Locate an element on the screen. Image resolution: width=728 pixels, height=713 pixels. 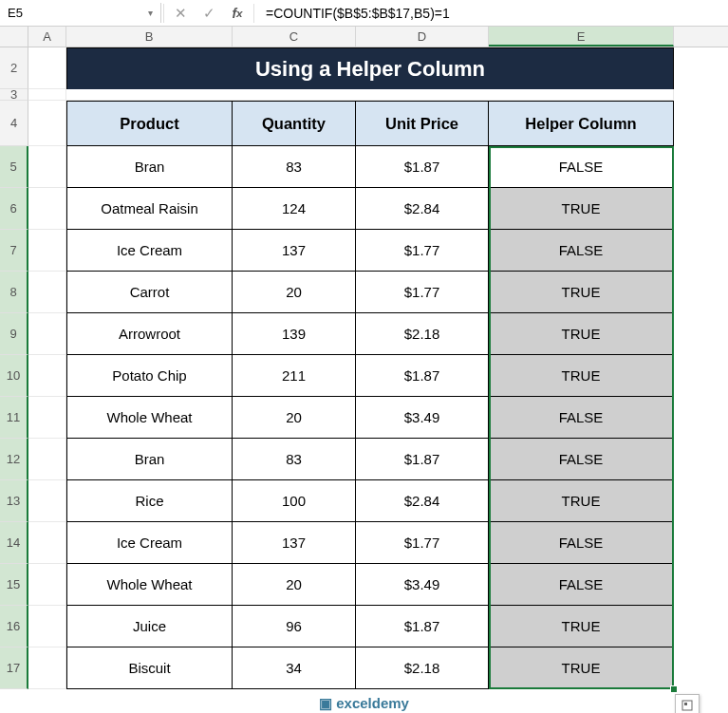
cell-a9 is located at coordinates (47, 334).